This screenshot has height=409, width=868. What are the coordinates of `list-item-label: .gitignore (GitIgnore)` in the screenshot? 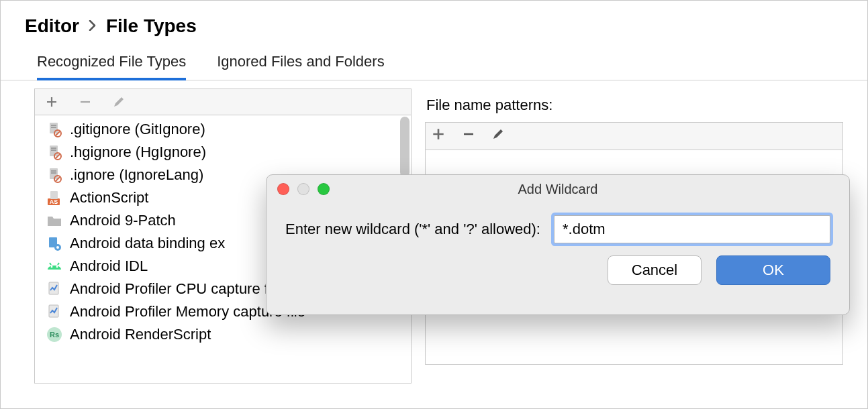 It's located at (138, 129).